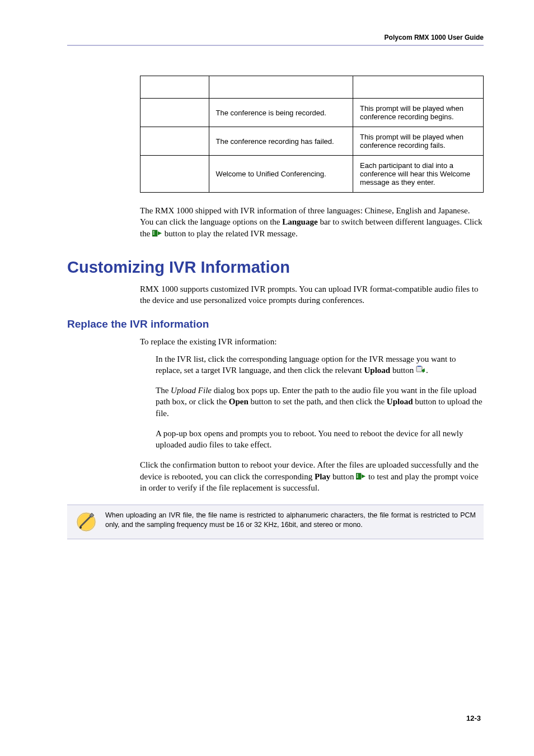 This screenshot has height=756, width=534. What do you see at coordinates (474, 718) in the screenshot?
I see `page-number: 12-3` at bounding box center [474, 718].